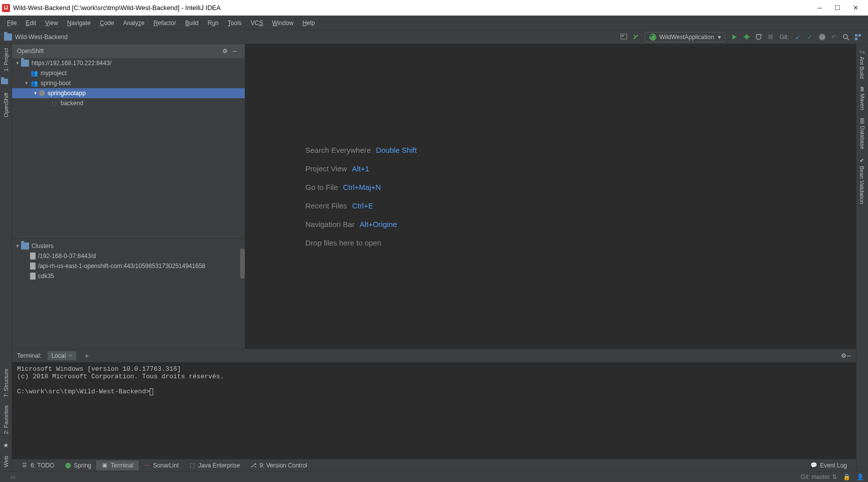  I want to click on hint-label: Drop files here to open, so click(343, 243).